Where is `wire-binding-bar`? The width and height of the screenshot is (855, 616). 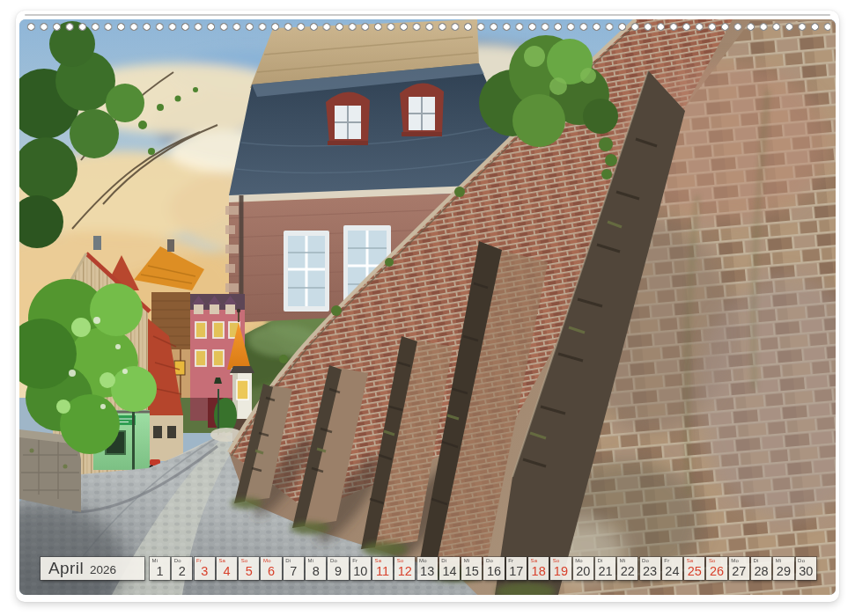
wire-binding-bar is located at coordinates (428, 15).